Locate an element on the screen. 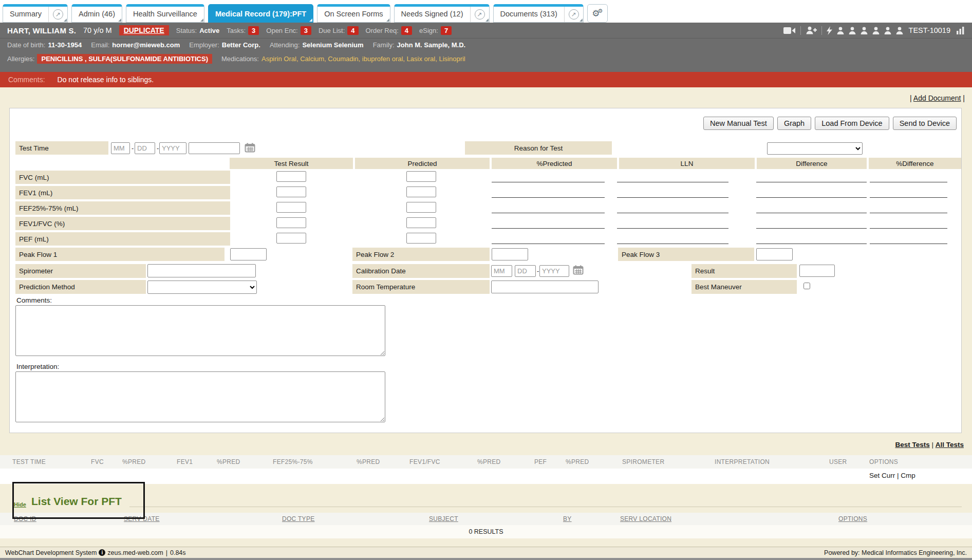 The image size is (972, 560). info-icon: i is located at coordinates (102, 553).